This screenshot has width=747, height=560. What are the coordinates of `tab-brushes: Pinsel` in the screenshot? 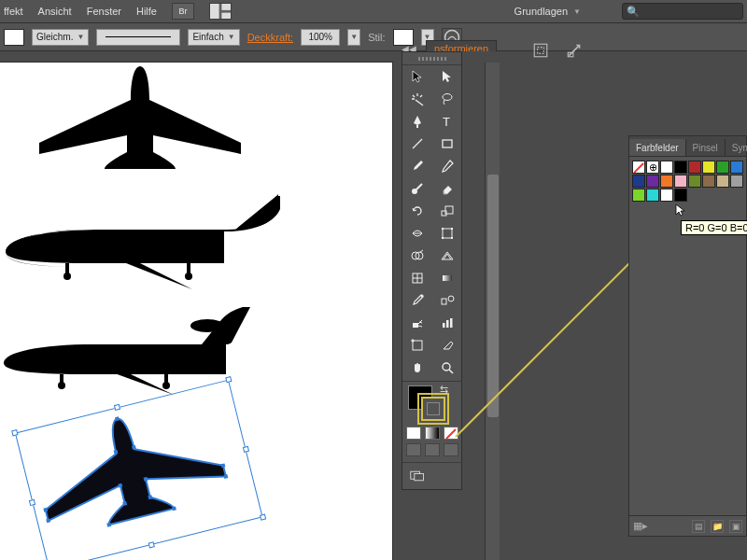 It's located at (706, 147).